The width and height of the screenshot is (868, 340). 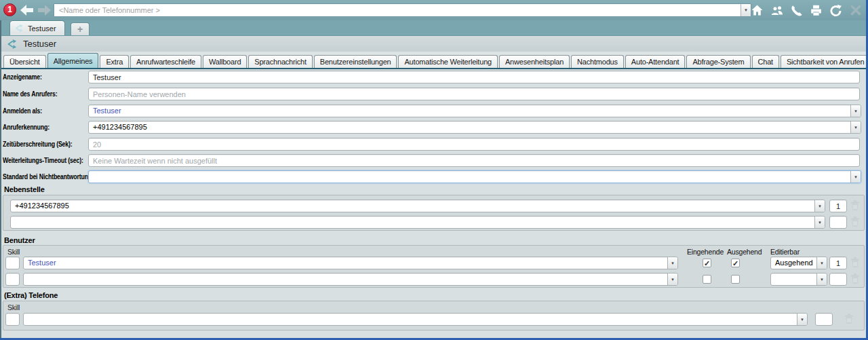 What do you see at coordinates (1, 181) in the screenshot?
I see `window-border-left` at bounding box center [1, 181].